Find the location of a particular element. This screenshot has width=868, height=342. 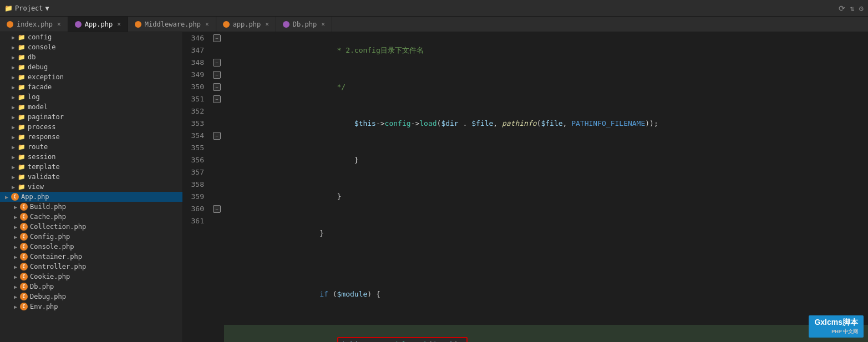

file-cache-php: ▶ C Cache.php is located at coordinates (91, 217).